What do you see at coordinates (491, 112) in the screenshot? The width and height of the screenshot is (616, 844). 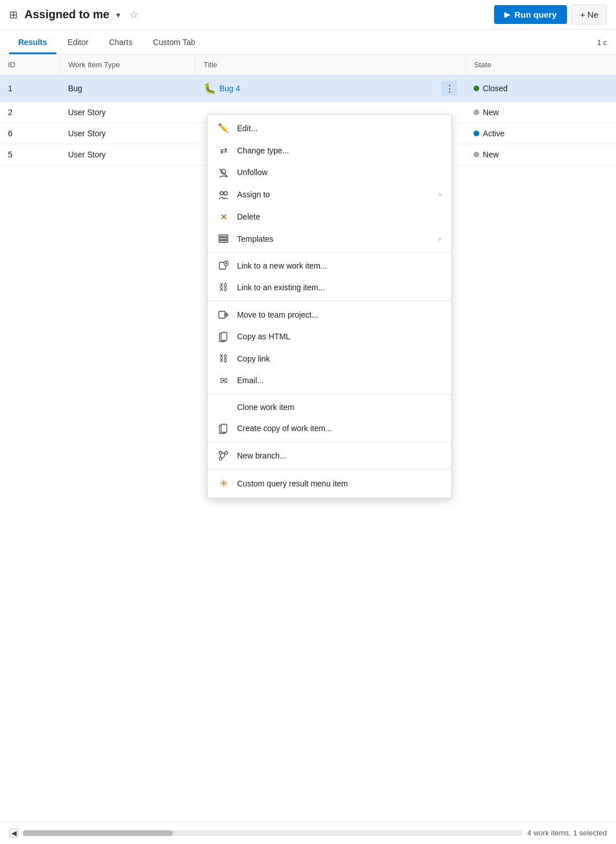 I see `state-label: New` at bounding box center [491, 112].